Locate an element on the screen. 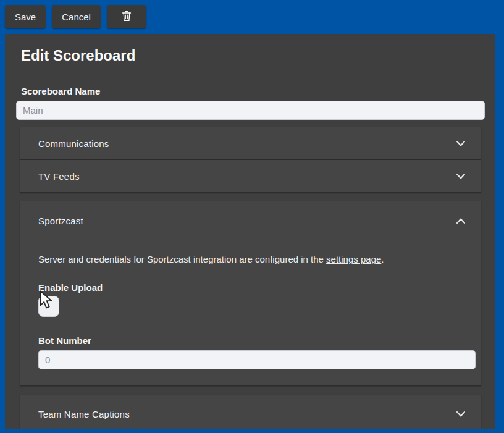  cancel-button: Cancel is located at coordinates (77, 17).